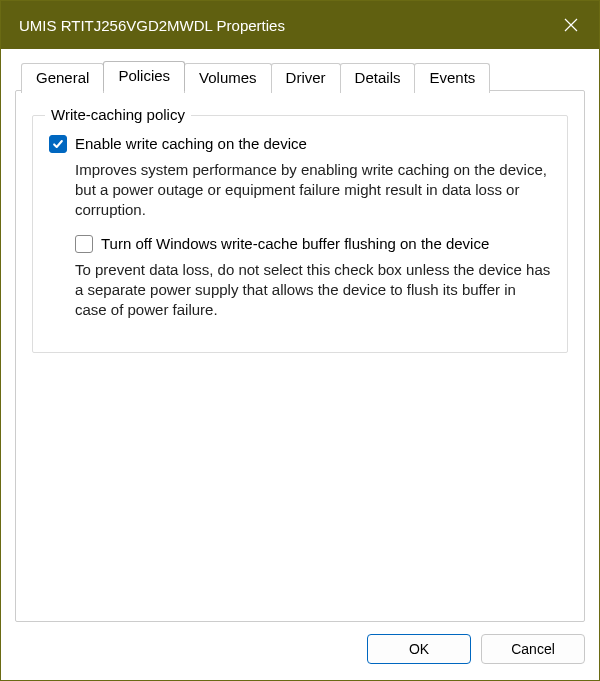  What do you see at coordinates (306, 78) in the screenshot?
I see `tab-driver: Driver` at bounding box center [306, 78].